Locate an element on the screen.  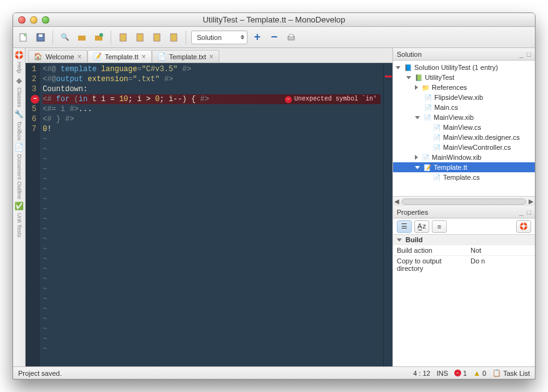
property-group-build: Build is located at coordinates (464, 240).